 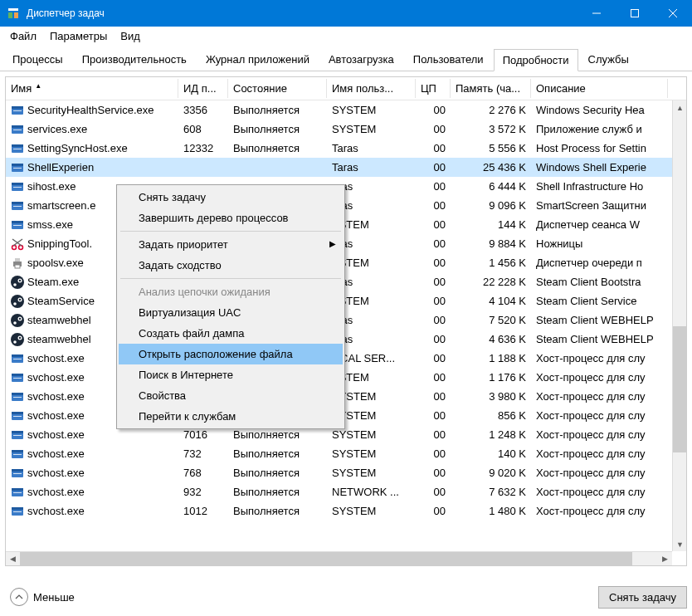 I want to click on app-icon, so click(x=13, y=13).